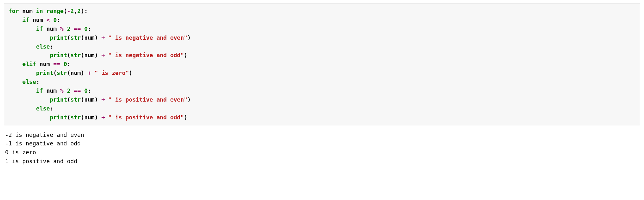 Image resolution: width=644 pixels, height=200 pixels. What do you see at coordinates (322, 38) in the screenshot?
I see `code-line: print(str(num) + " is negative and even"…` at bounding box center [322, 38].